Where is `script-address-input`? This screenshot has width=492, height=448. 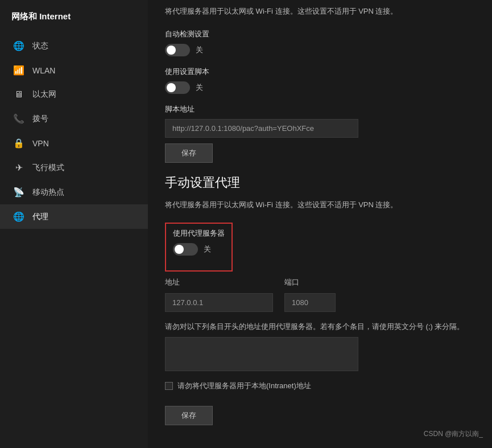 script-address-input is located at coordinates (262, 129).